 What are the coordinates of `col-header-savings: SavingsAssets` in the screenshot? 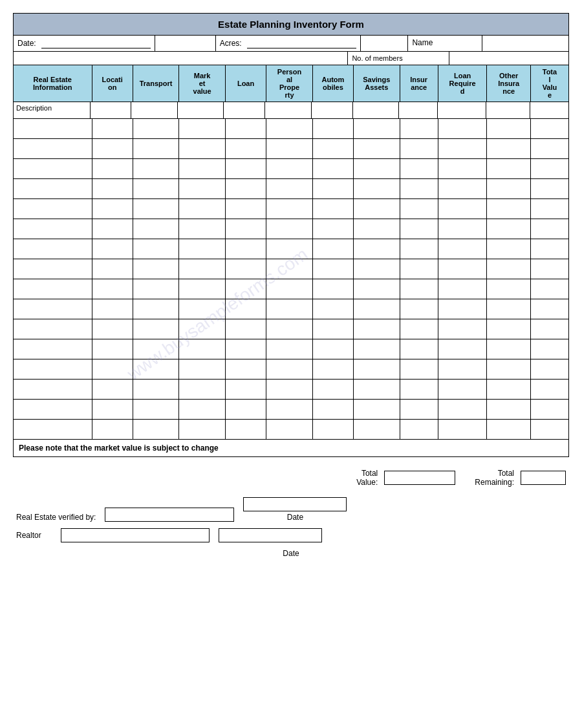 It's located at (377, 83).